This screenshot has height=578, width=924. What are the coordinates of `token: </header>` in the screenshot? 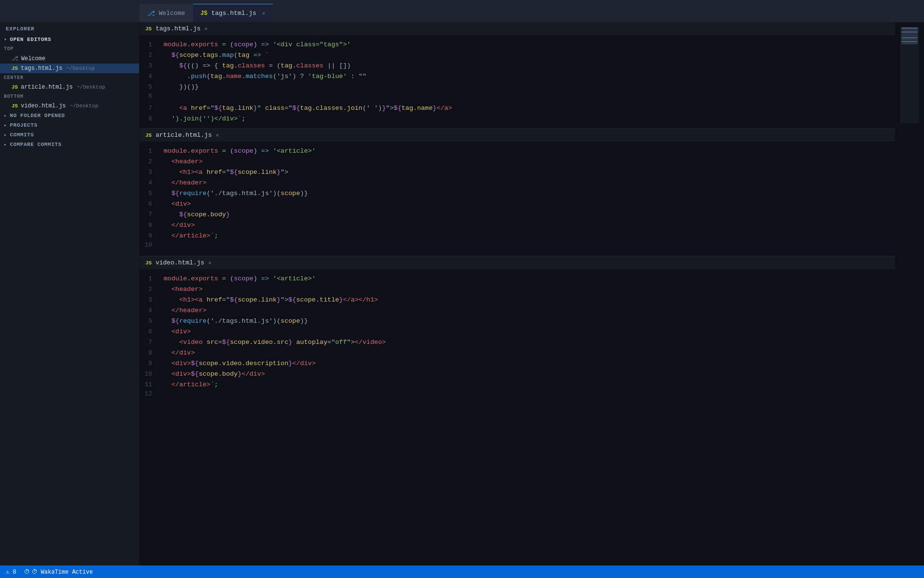 It's located at (189, 183).